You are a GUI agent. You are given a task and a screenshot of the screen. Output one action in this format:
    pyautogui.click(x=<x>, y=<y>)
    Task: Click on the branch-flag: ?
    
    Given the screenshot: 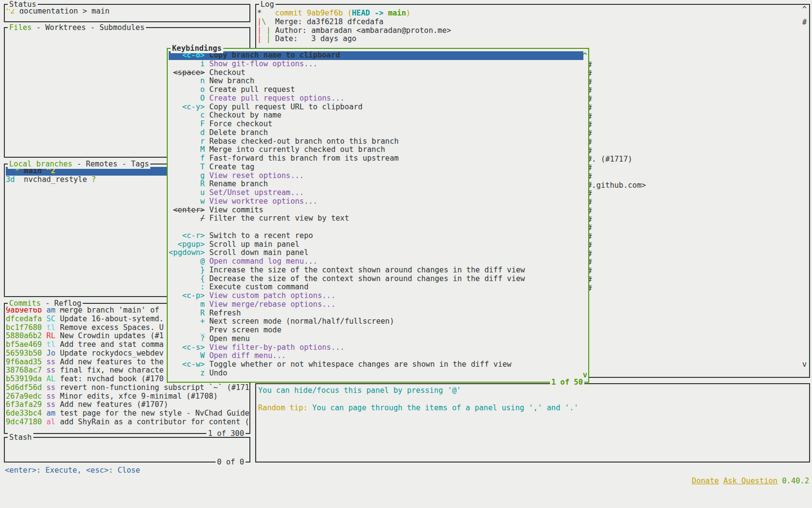 What is the action you would take?
    pyautogui.click(x=92, y=180)
    